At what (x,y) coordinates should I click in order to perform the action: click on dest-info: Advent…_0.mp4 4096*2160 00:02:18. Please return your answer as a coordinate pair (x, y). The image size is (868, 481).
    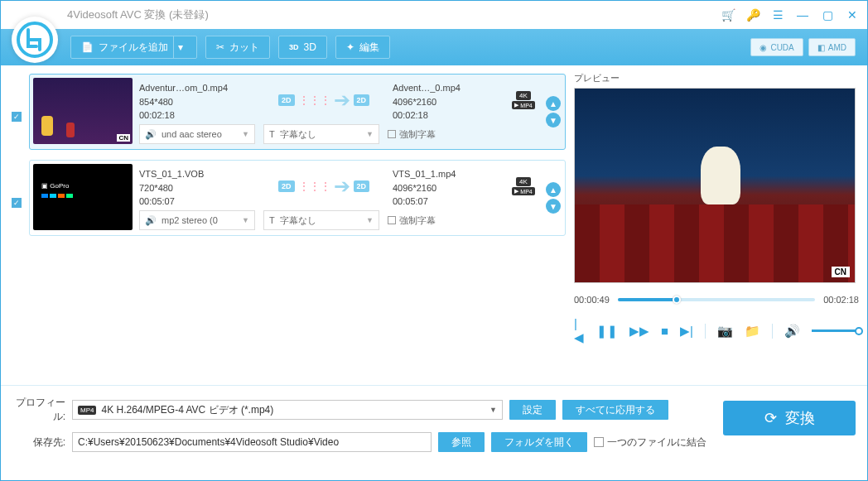
    Looking at the image, I should click on (451, 100).